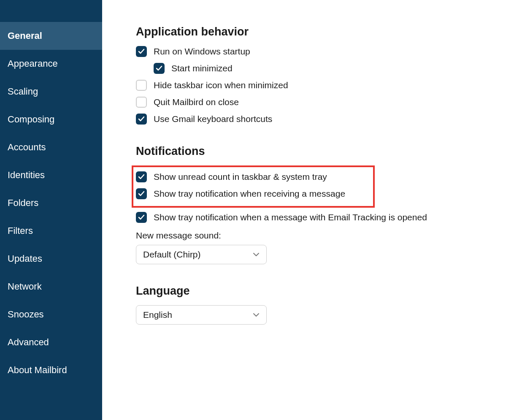  What do you see at coordinates (141, 102) in the screenshot?
I see `checkbox-quit-on-close` at bounding box center [141, 102].